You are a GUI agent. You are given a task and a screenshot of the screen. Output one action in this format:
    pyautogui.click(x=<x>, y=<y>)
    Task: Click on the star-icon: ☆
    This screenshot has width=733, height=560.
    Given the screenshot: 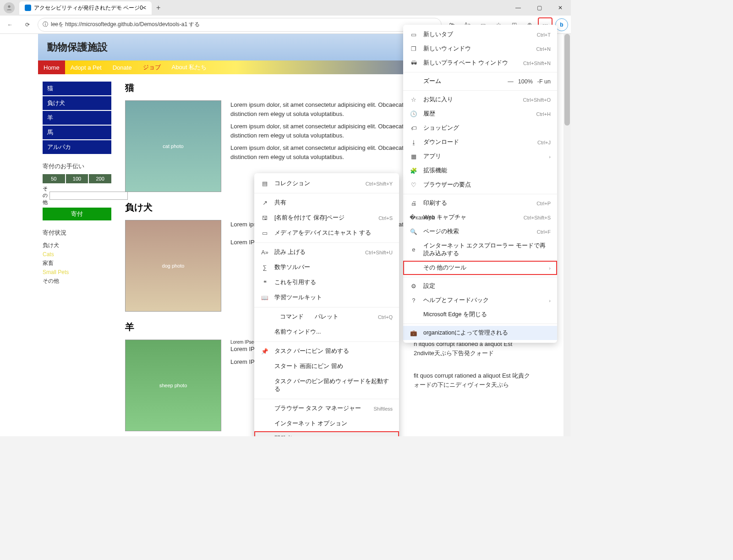 What is the action you would take?
    pyautogui.click(x=414, y=100)
    